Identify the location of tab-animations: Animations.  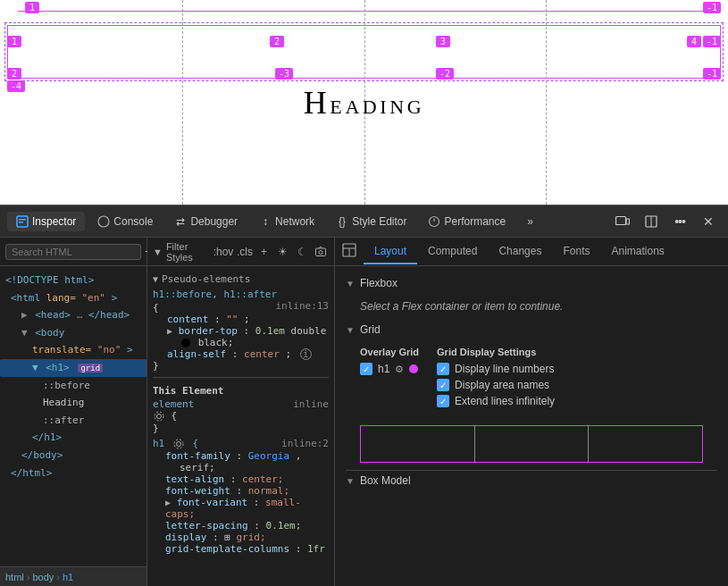
(638, 252).